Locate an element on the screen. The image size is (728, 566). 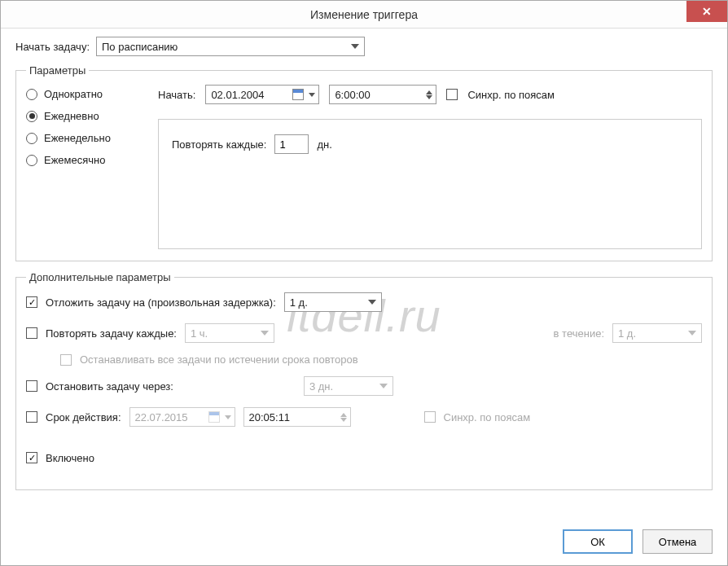
start-date-value: 02.01.2004 is located at coordinates (238, 94).